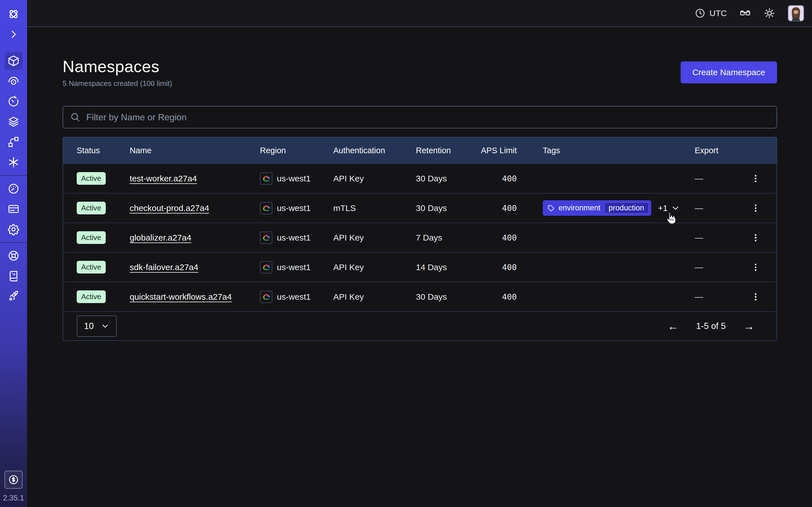  What do you see at coordinates (13, 101) in the screenshot?
I see `timer-icon` at bounding box center [13, 101].